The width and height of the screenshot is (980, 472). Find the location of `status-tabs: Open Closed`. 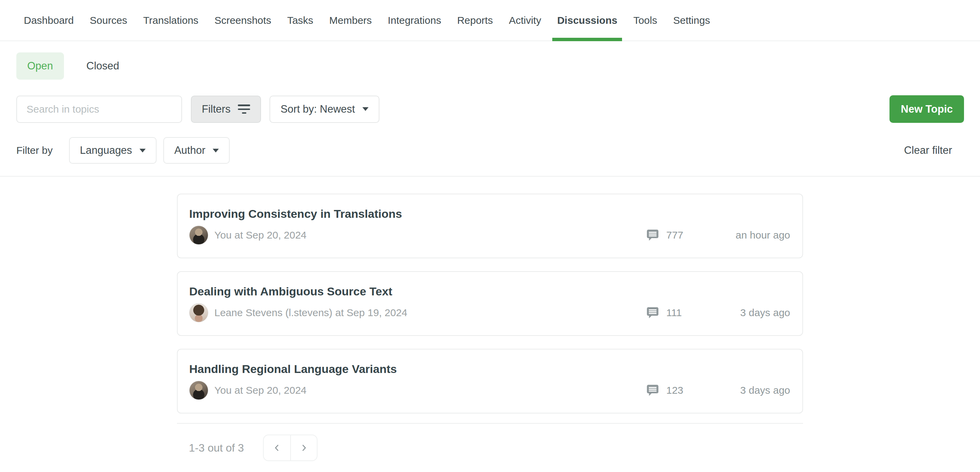

status-tabs: Open Closed is located at coordinates (498, 66).